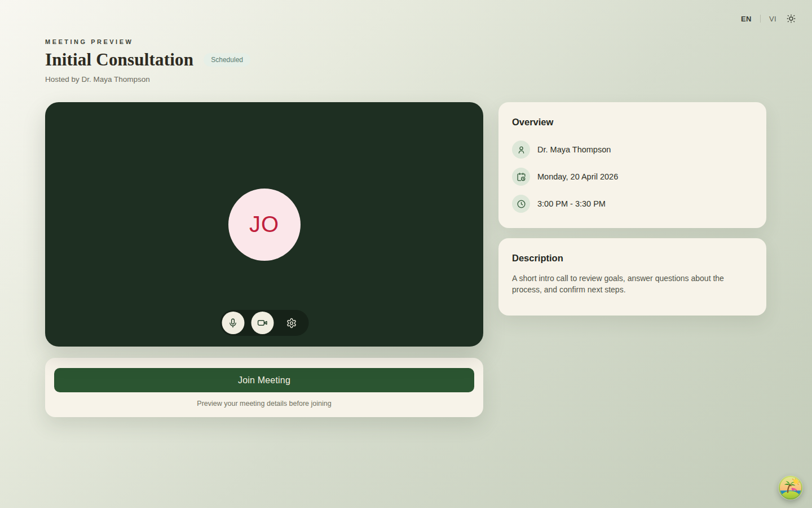  What do you see at coordinates (791, 19) in the screenshot?
I see `theme-toggle-button` at bounding box center [791, 19].